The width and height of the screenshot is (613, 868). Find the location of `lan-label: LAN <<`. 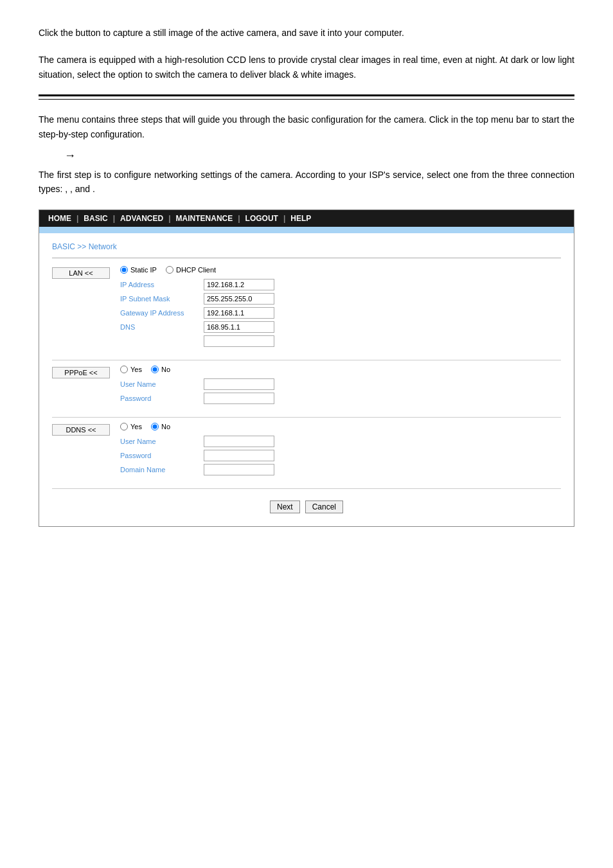

lan-label: LAN << is located at coordinates (81, 273).